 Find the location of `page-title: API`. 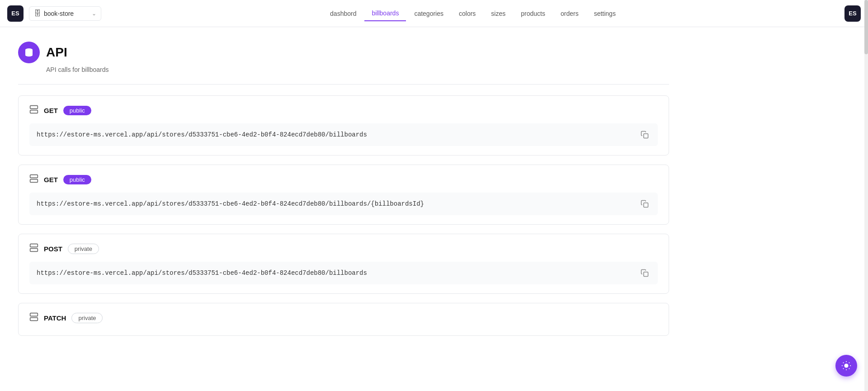

page-title: API is located at coordinates (57, 52).